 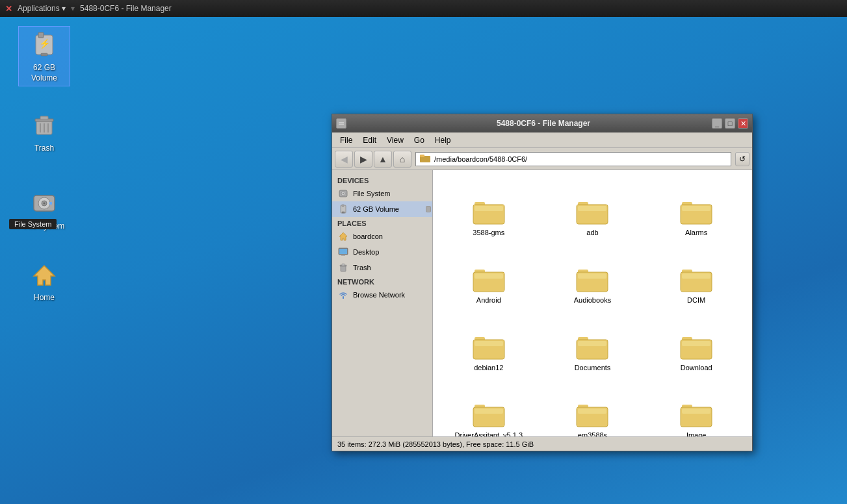 What do you see at coordinates (44, 203) in the screenshot?
I see `filesystem-icon` at bounding box center [44, 203].